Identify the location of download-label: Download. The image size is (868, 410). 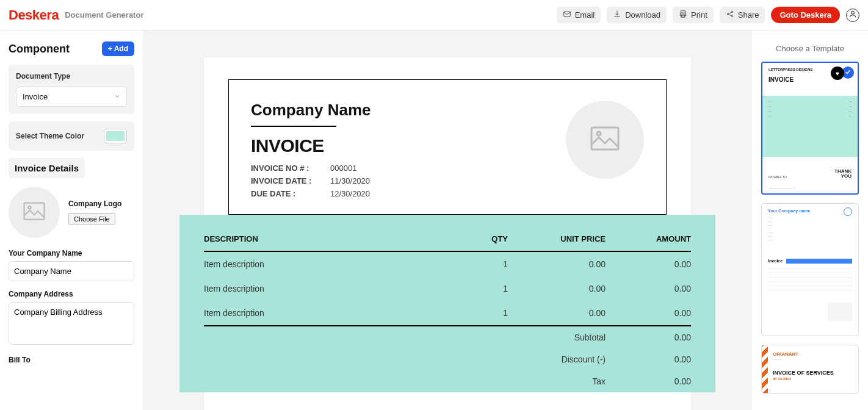
(643, 15).